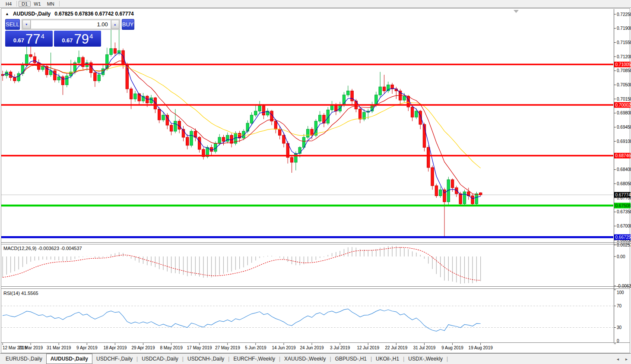 This screenshot has width=631, height=364. I want to click on svg-text: 0.68746, so click(623, 155).